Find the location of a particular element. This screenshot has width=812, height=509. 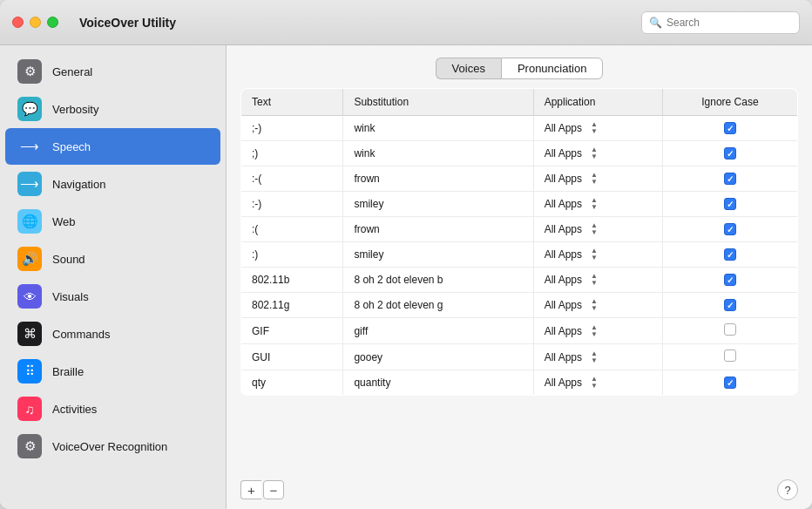

minimize-button is located at coordinates (35, 23).